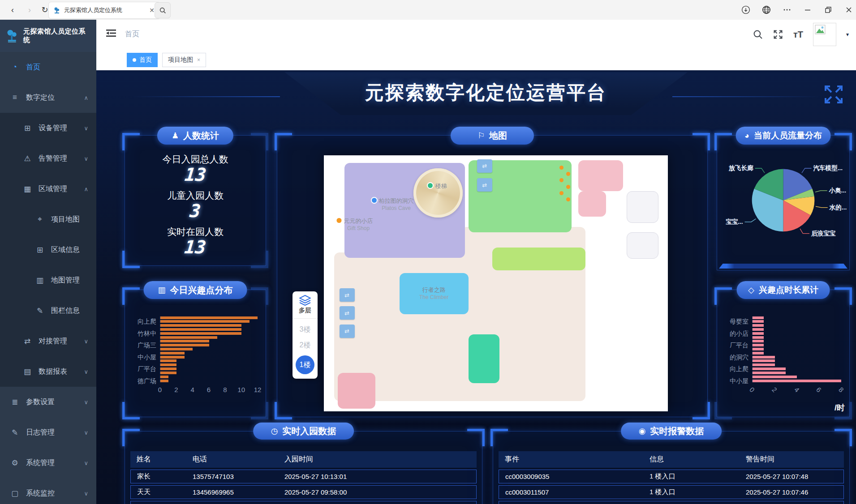  I want to click on svg-text: 汽车模型..., so click(828, 168).